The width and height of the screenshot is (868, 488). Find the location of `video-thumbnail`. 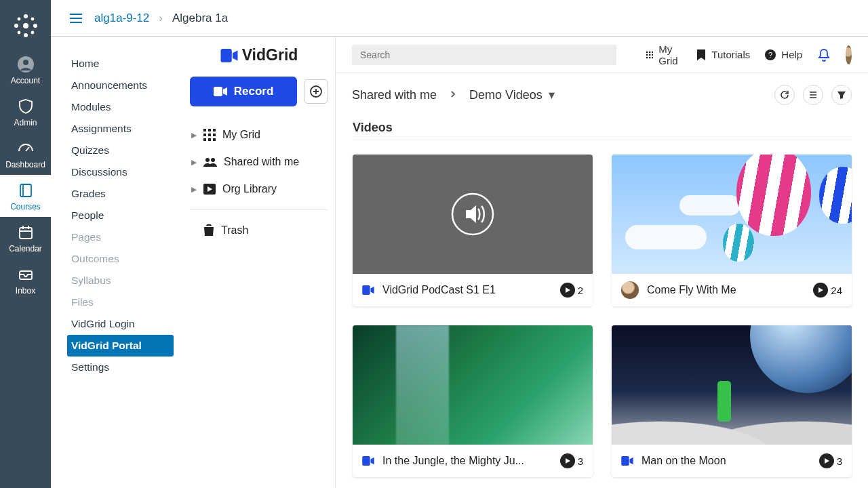

video-thumbnail is located at coordinates (473, 214).